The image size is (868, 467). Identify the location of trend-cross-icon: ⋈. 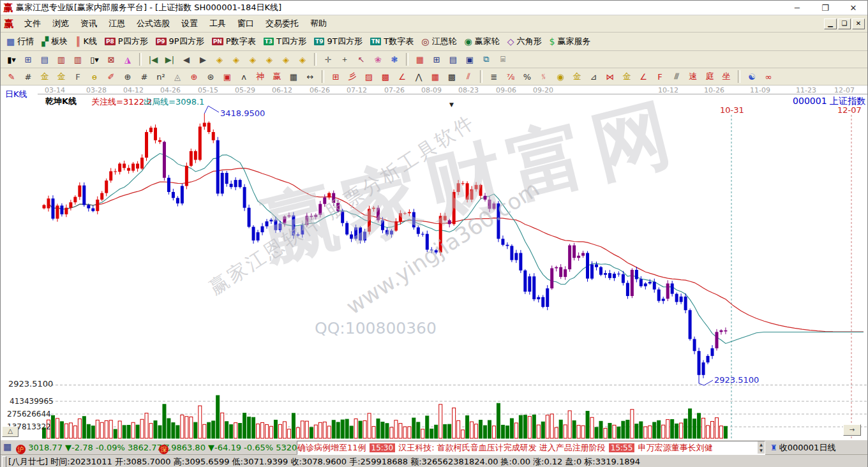
(610, 77).